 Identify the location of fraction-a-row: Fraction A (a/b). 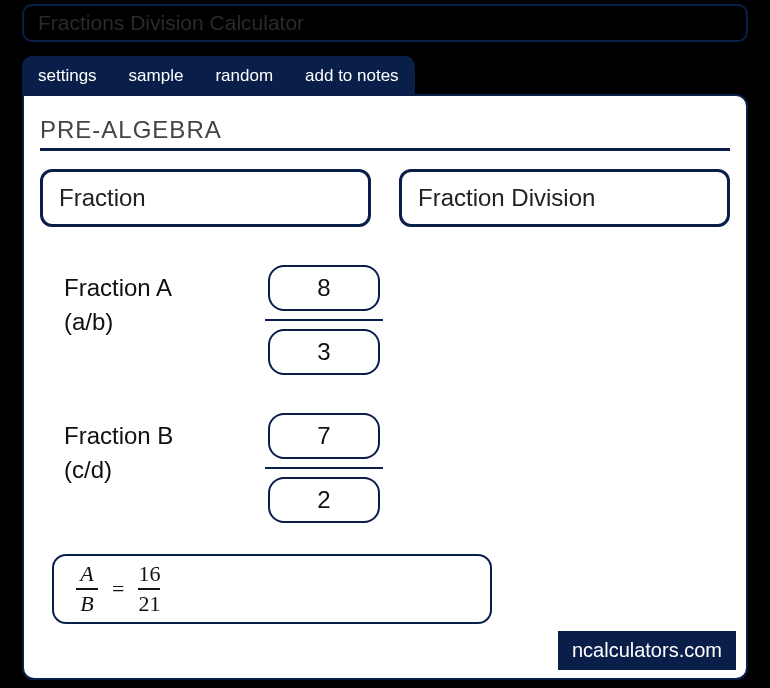
(385, 320).